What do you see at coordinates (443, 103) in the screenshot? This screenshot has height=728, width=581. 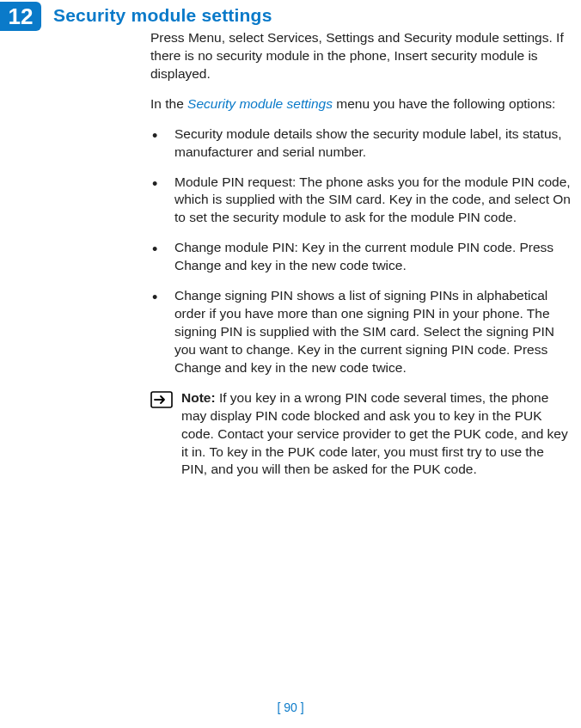 I see `intro2-suffix: menu you have the following options:` at bounding box center [443, 103].